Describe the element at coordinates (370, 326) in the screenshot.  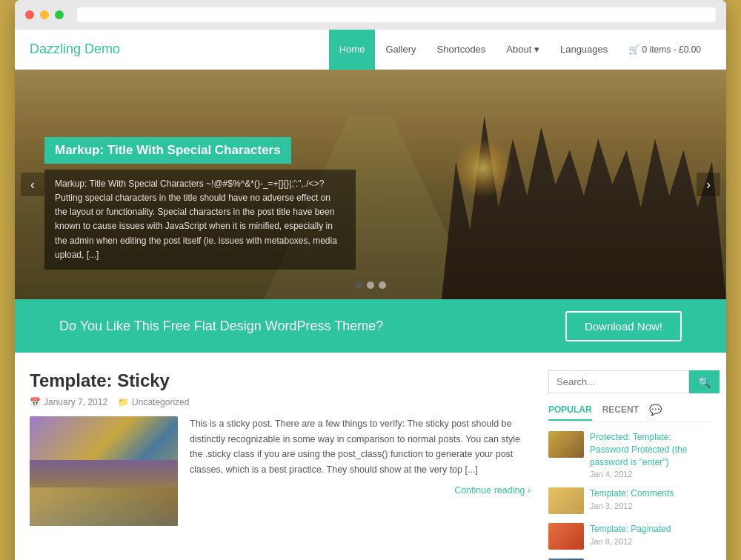
I see `cta-banner: Do You Like This Free Flat Design WordPr…` at that location.